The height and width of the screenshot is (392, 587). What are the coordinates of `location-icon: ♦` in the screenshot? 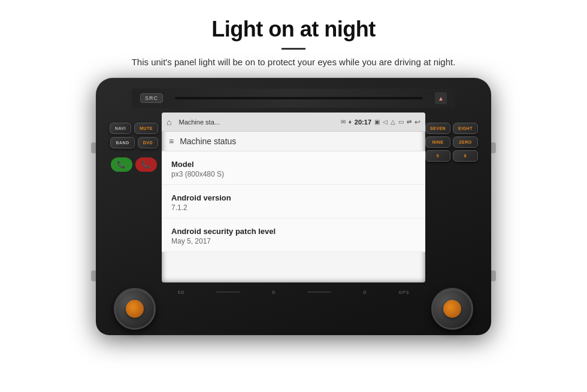 It's located at (350, 122).